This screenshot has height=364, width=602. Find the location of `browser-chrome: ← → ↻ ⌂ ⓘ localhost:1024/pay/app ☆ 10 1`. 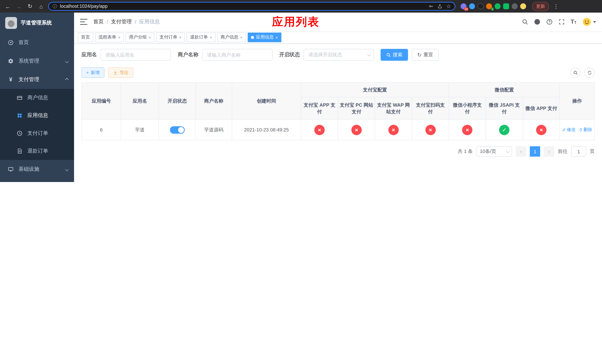

browser-chrome: ← → ↻ ⌂ ⓘ localhost:1024/pay/app ☆ 10 1 is located at coordinates (301, 6).